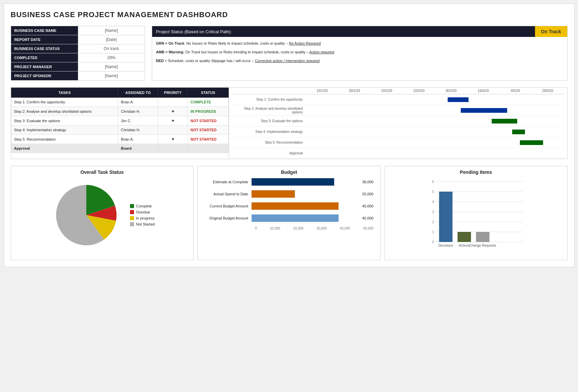  What do you see at coordinates (433, 222) in the screenshot?
I see `svg-text: 2` at bounding box center [433, 222].